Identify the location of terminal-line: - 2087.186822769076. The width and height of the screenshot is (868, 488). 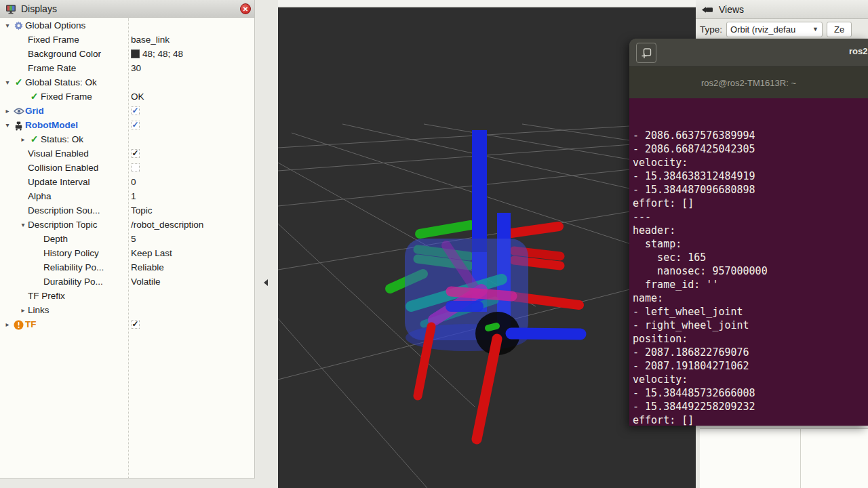
(750, 352).